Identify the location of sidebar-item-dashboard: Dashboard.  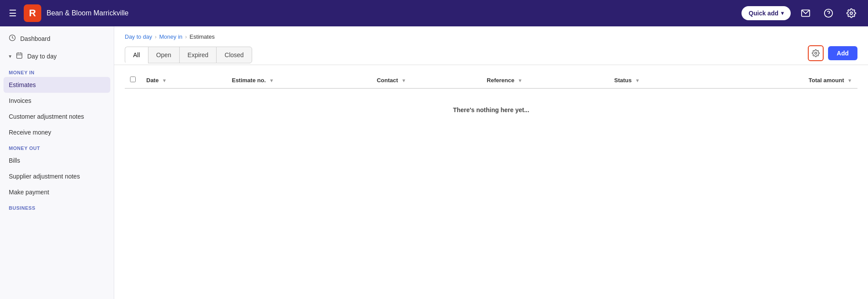
(57, 39).